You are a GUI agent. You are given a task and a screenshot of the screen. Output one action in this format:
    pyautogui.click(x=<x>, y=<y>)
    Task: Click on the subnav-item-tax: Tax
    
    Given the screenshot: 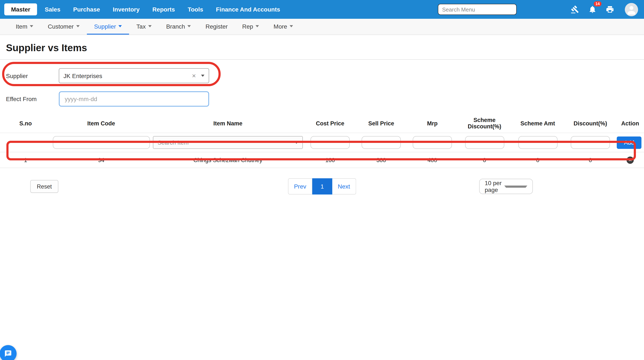 What is the action you would take?
    pyautogui.click(x=144, y=27)
    